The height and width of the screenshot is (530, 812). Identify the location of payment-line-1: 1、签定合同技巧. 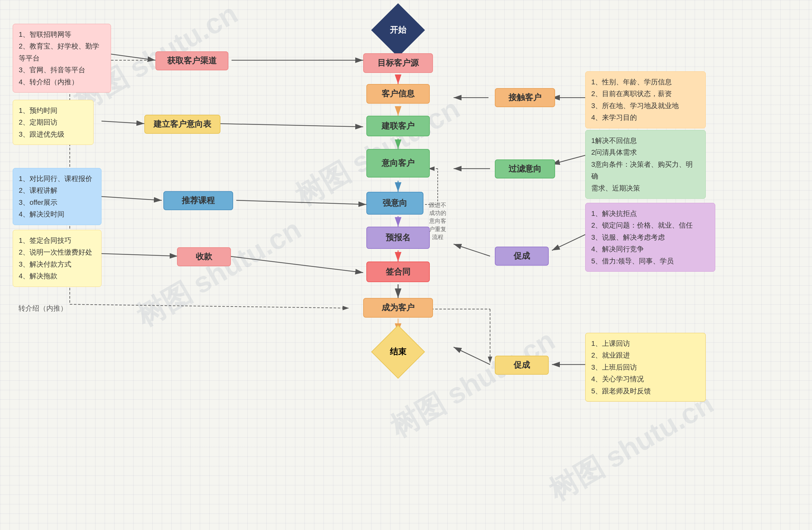
(57, 240).